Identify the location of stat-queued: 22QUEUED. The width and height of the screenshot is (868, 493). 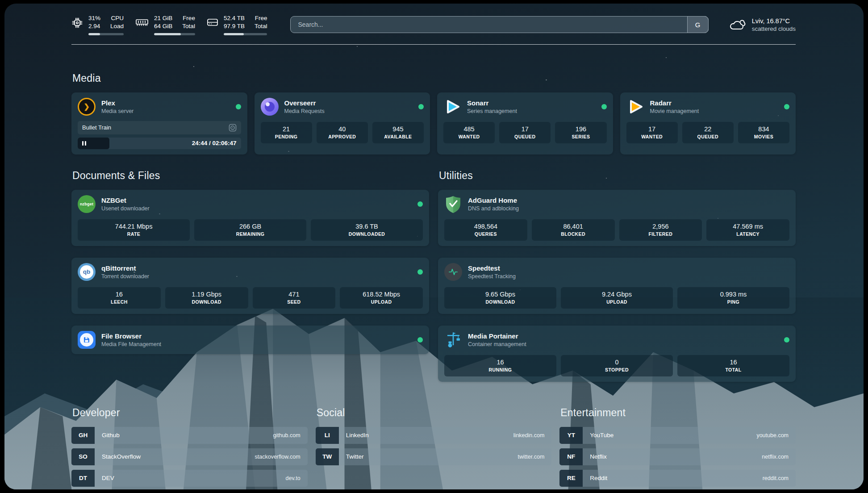
(708, 133).